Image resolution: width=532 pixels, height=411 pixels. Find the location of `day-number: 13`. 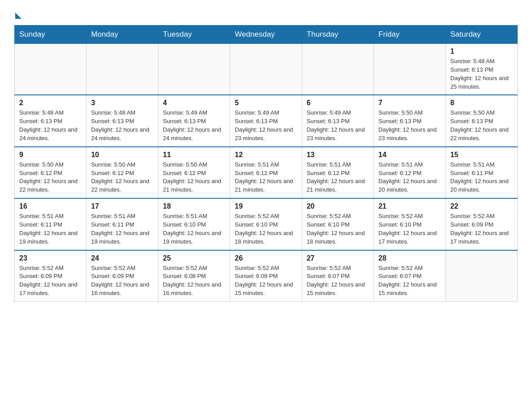

day-number: 13 is located at coordinates (338, 155).